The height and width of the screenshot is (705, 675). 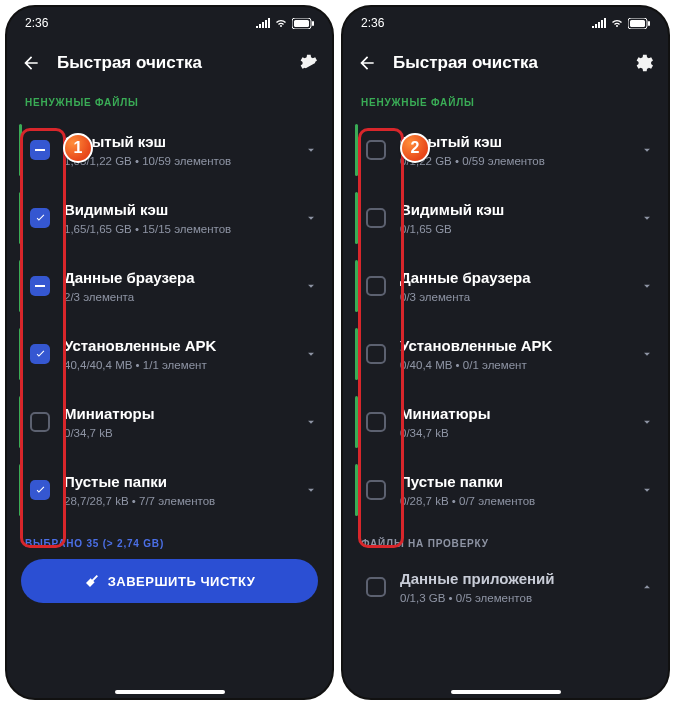 I want to click on row-text: Пустые папки 28,7/28,7 kB • 7/7 элементо…, so click(x=184, y=490).